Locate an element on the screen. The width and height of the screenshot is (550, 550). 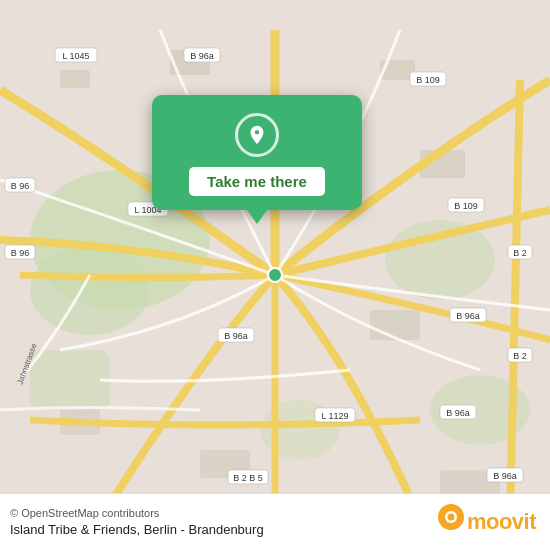
map-attribution: © OpenStreetMap contributors is located at coordinates (137, 513).